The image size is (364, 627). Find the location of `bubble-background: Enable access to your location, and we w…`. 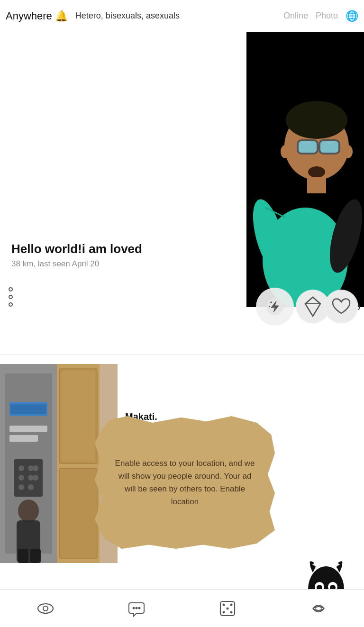

bubble-background: Enable access to your location, and we w… is located at coordinates (185, 482).